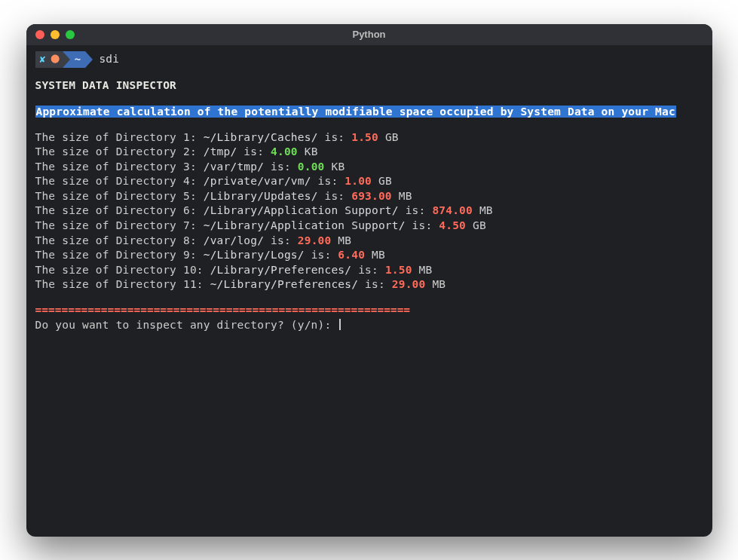 This screenshot has height=560, width=738. Describe the element at coordinates (356, 112) in the screenshot. I see `program-subheading: Approximate calculation of the potential…` at that location.